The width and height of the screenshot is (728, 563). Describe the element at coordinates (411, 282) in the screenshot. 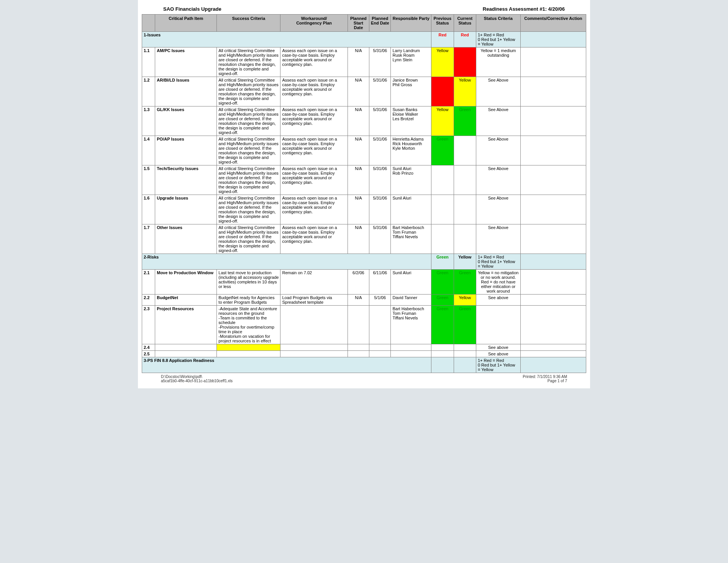

I see `cell: Sunil Aluri` at that location.